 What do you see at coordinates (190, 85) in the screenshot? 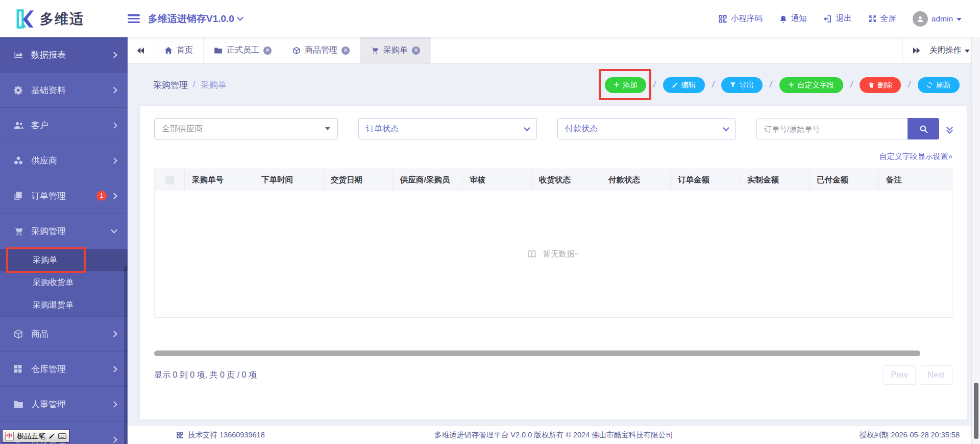
I see `breadcrumb: 采购管理 / 采购单` at bounding box center [190, 85].